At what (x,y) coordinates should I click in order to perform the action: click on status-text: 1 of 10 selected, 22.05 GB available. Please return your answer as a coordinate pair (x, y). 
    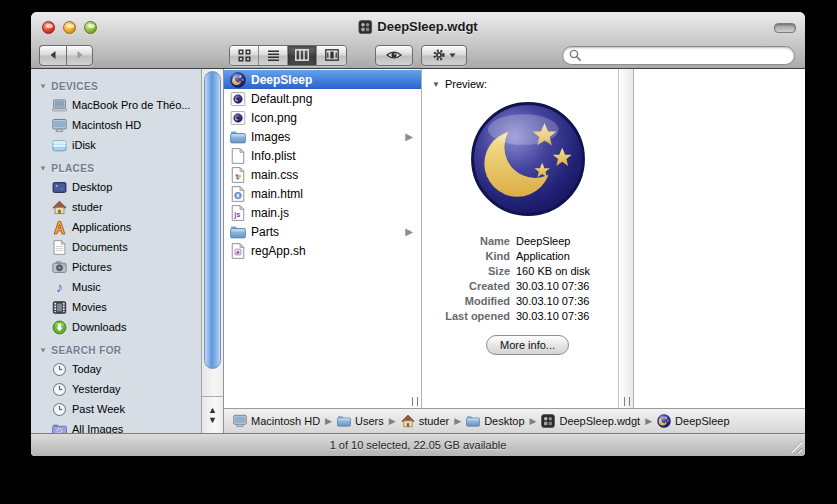
    Looking at the image, I should click on (418, 445).